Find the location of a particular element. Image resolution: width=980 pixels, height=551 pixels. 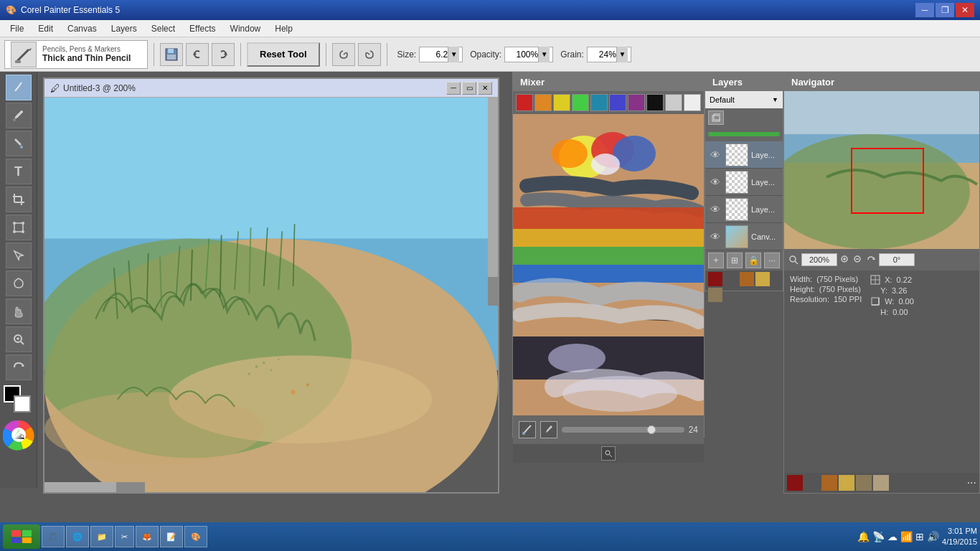

color-wheel is located at coordinates (19, 435).